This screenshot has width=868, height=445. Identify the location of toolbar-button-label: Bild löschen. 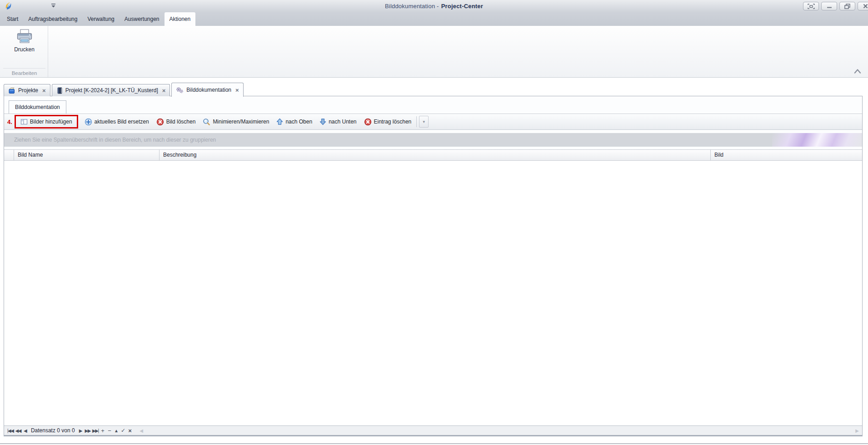
(181, 122).